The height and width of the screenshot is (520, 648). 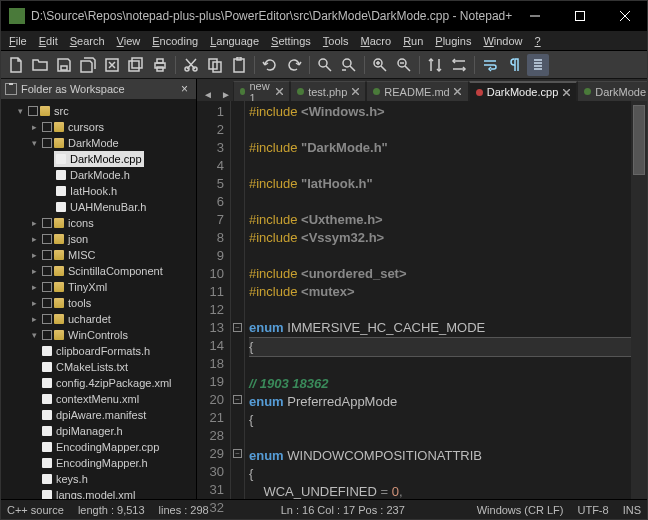 What do you see at coordinates (112, 463) in the screenshot?
I see `tree-file: EncodingMapper.h` at bounding box center [112, 463].